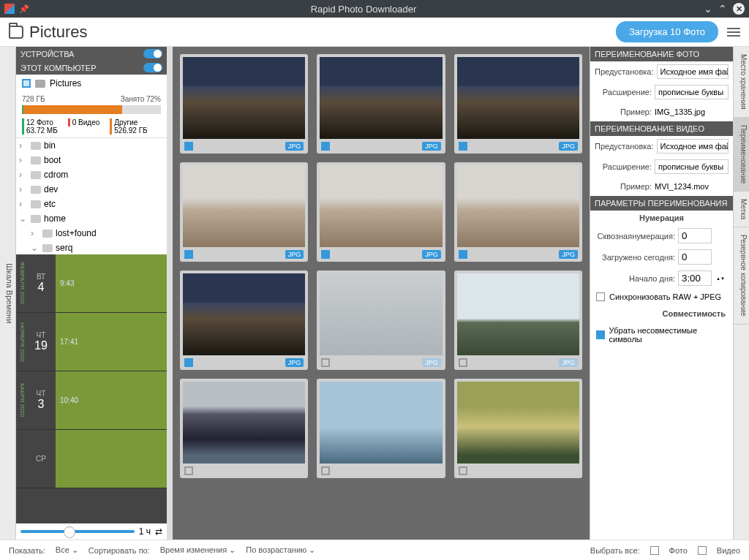 The image size is (749, 560). I want to click on storage-stat: Другие526.92 ГБ, so click(129, 126).